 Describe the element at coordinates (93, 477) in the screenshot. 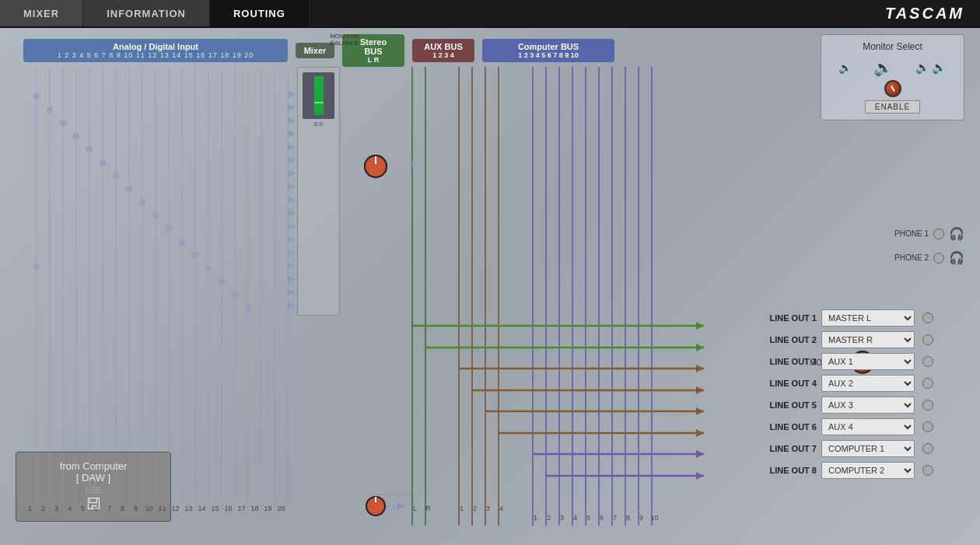

I see `from-computer-line2: [ DAW ]` at that location.